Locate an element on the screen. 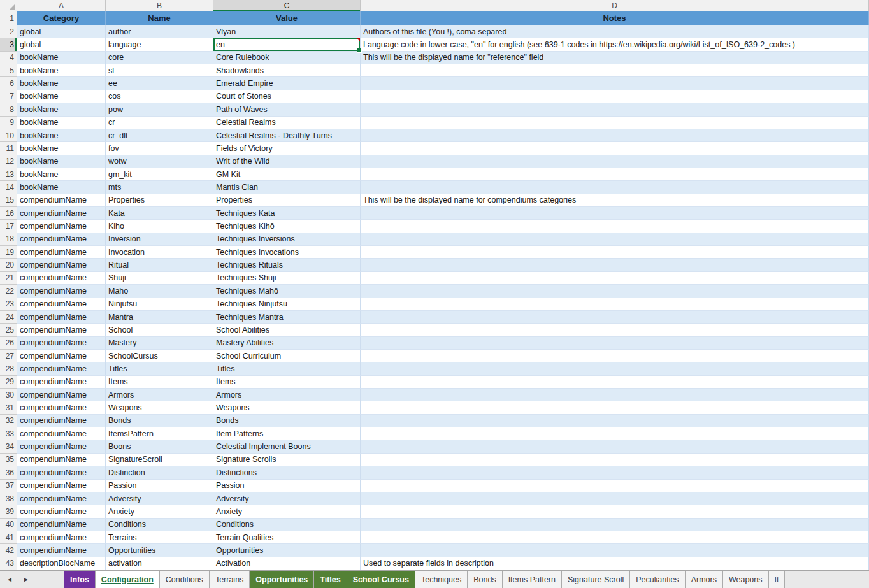 This screenshot has width=869, height=588. cell-C9: Celestial Realms is located at coordinates (287, 123).